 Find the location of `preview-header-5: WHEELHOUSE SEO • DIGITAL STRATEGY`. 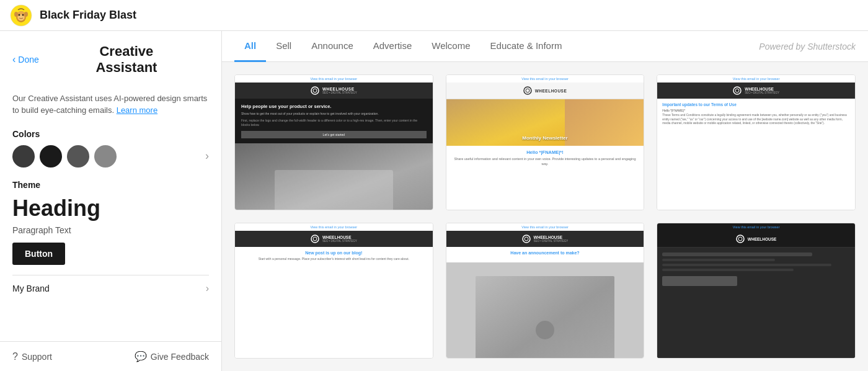

preview-header-5: WHEELHOUSE SEO • DIGITAL STRATEGY is located at coordinates (546, 239).